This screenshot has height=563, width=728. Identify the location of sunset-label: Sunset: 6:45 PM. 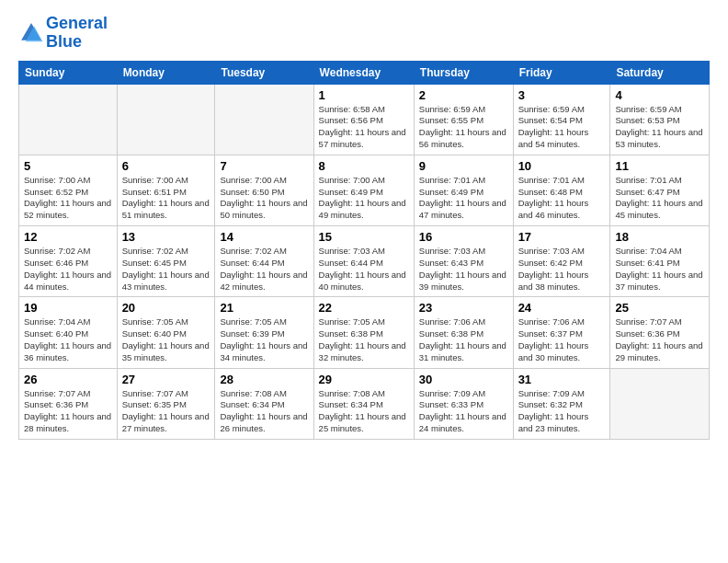
(154, 263).